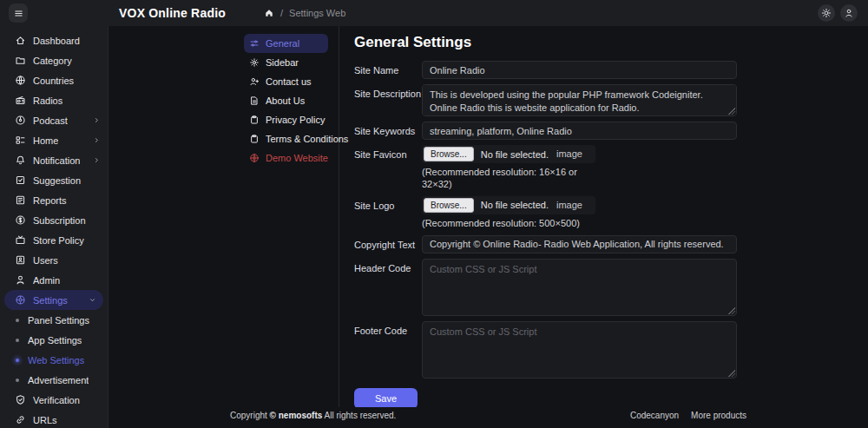  What do you see at coordinates (286, 43) in the screenshot?
I see `settings-nav-general: General` at bounding box center [286, 43].